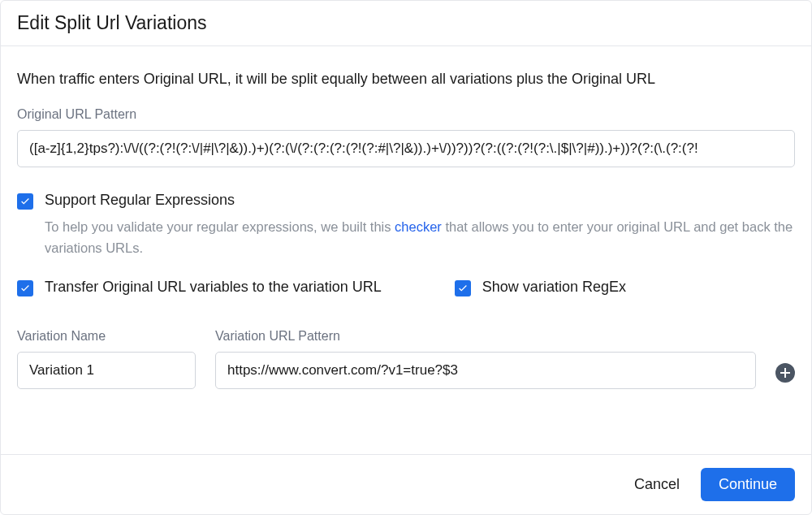 Image resolution: width=812 pixels, height=515 pixels. Describe the element at coordinates (785, 373) in the screenshot. I see `add-variation-button` at that location.